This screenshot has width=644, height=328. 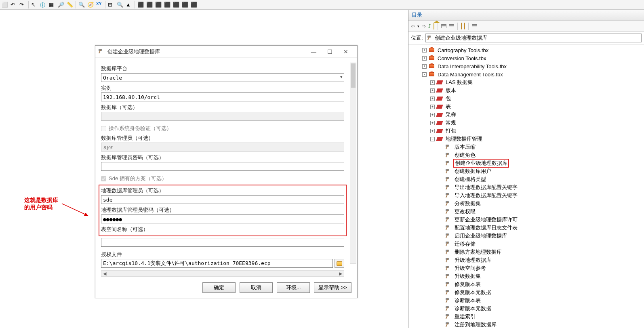 I want to click on tree-item: +采样, so click(x=528, y=115).